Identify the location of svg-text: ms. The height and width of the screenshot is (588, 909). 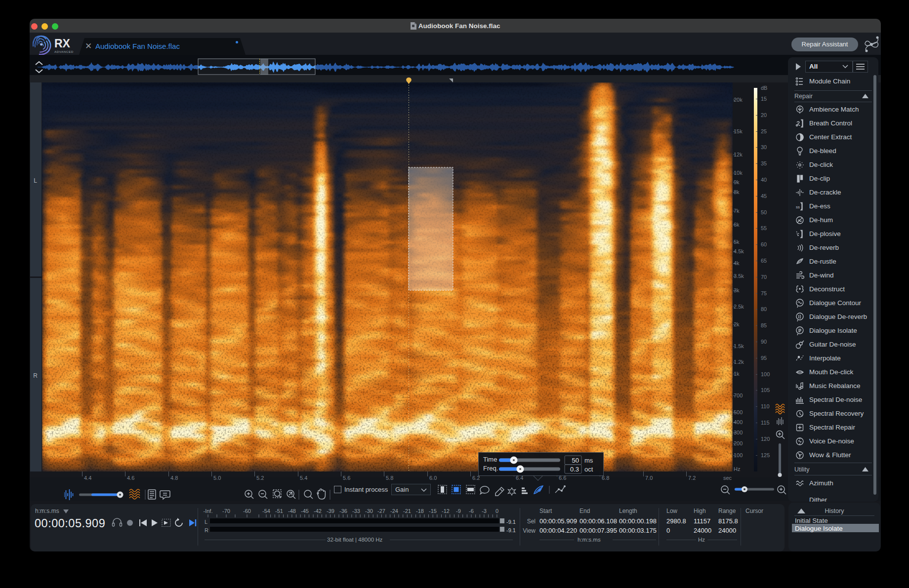
(589, 460).